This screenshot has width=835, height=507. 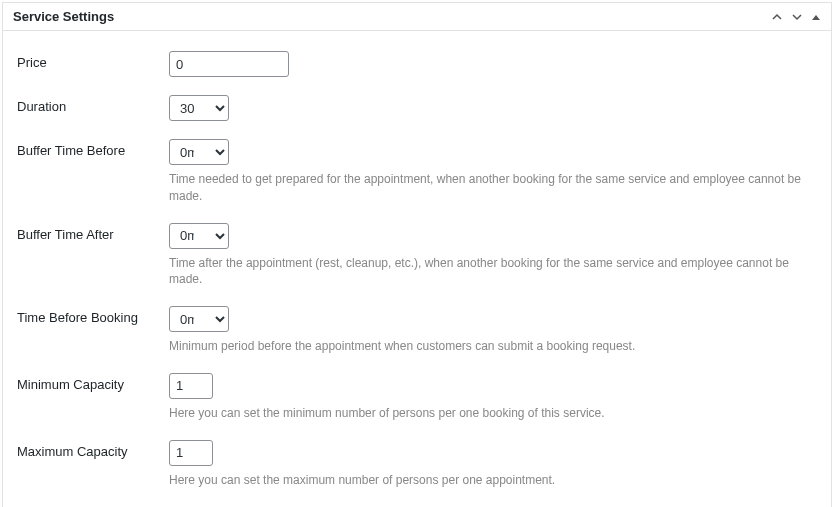 What do you see at coordinates (777, 17) in the screenshot?
I see `chevron-up-icon` at bounding box center [777, 17].